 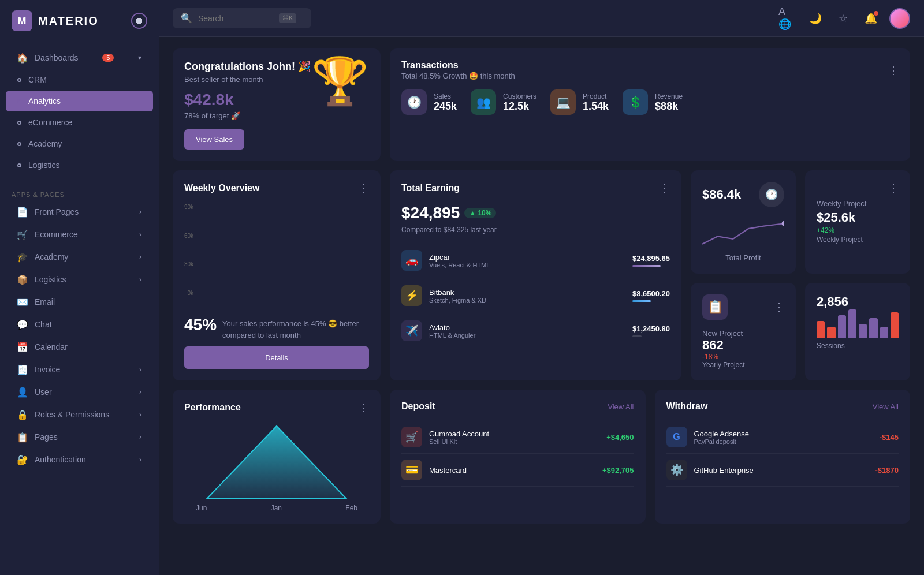 I want to click on new-project-card: 📋 ⋮ New Project 862 -18% Yearly Project, so click(x=743, y=331).